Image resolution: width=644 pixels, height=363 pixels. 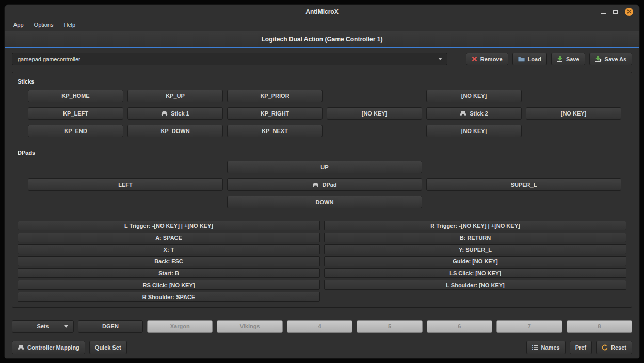 What do you see at coordinates (325, 167) in the screenshot?
I see `dpad-row-1: UP` at bounding box center [325, 167].